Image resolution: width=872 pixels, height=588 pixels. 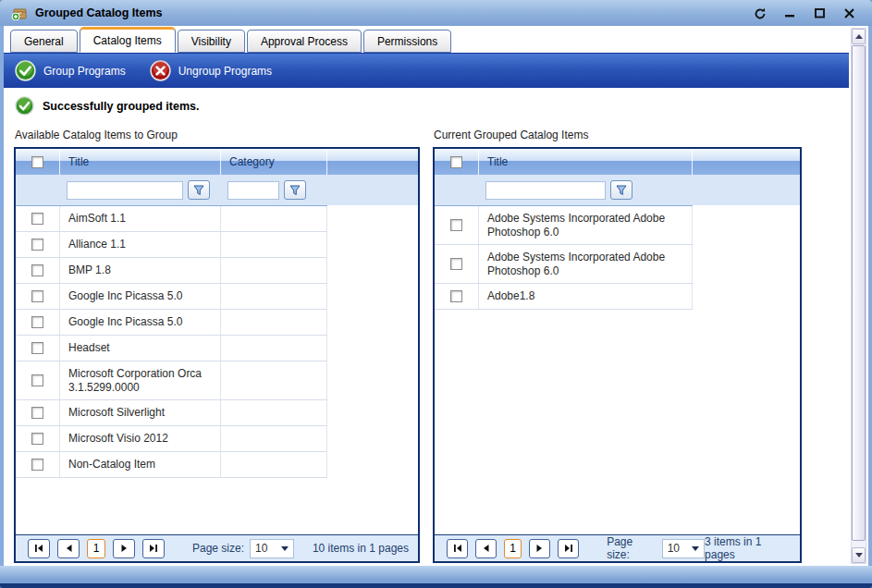 What do you see at coordinates (819, 13) in the screenshot?
I see `maximize-icon` at bounding box center [819, 13].